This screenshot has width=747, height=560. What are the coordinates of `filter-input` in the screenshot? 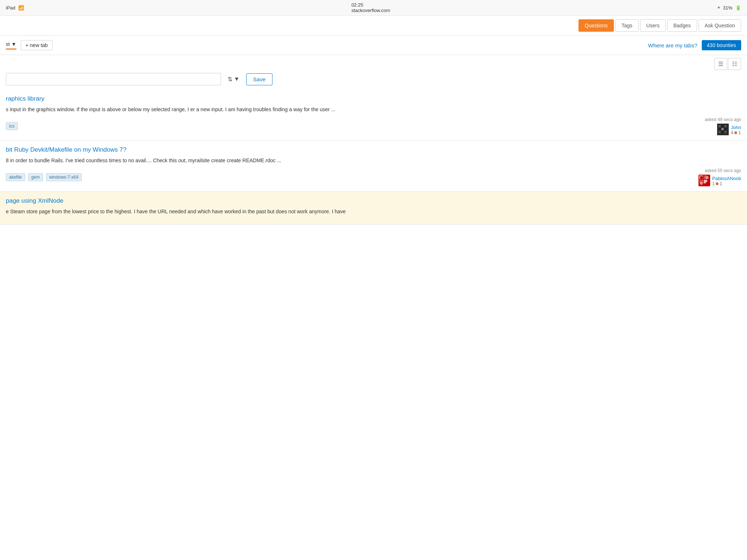 It's located at (113, 79).